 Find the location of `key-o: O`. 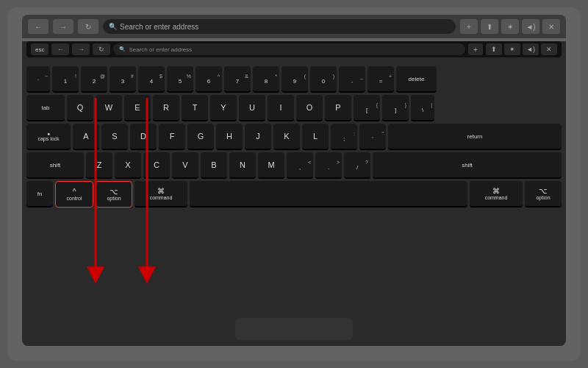

key-o: O is located at coordinates (309, 108).